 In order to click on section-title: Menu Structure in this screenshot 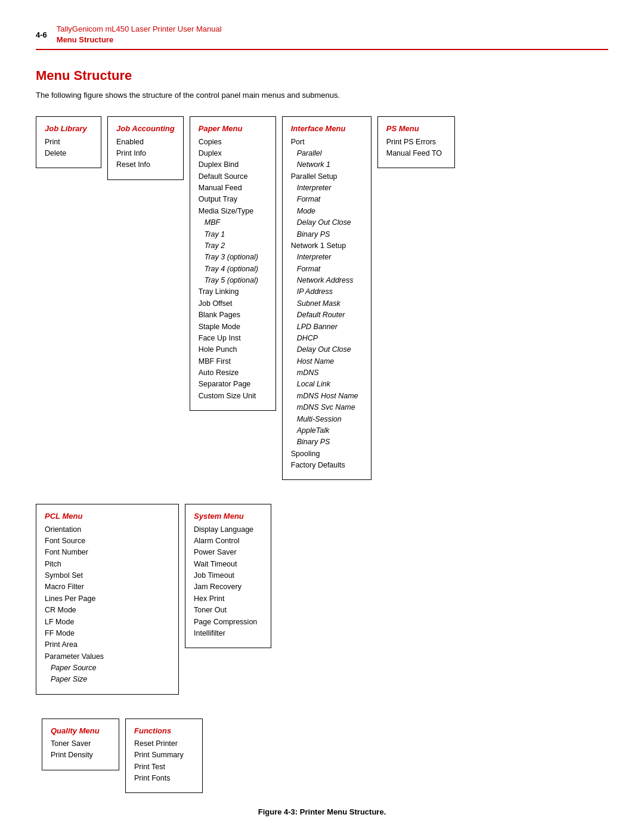, I will do `click(322, 76)`.